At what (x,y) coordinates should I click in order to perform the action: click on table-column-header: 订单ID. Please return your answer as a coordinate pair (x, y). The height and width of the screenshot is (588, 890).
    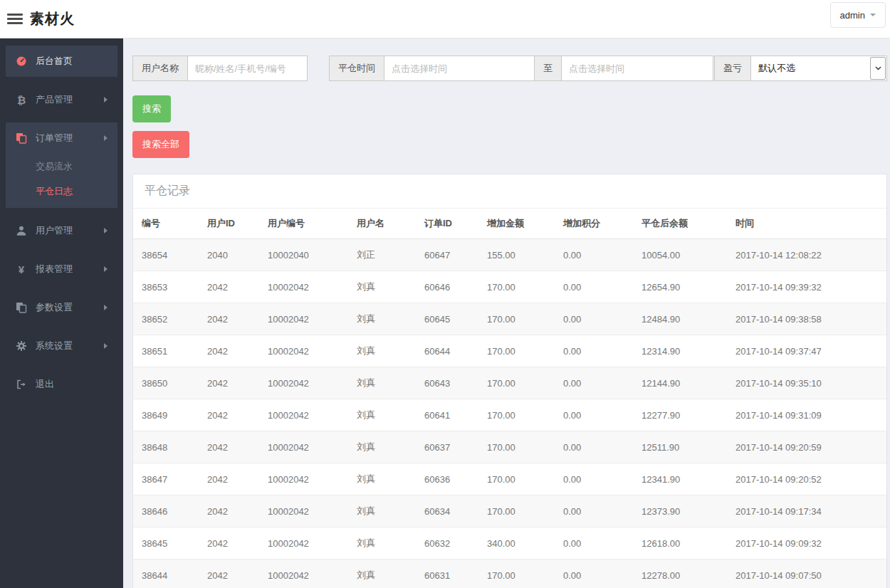
    Looking at the image, I should click on (447, 224).